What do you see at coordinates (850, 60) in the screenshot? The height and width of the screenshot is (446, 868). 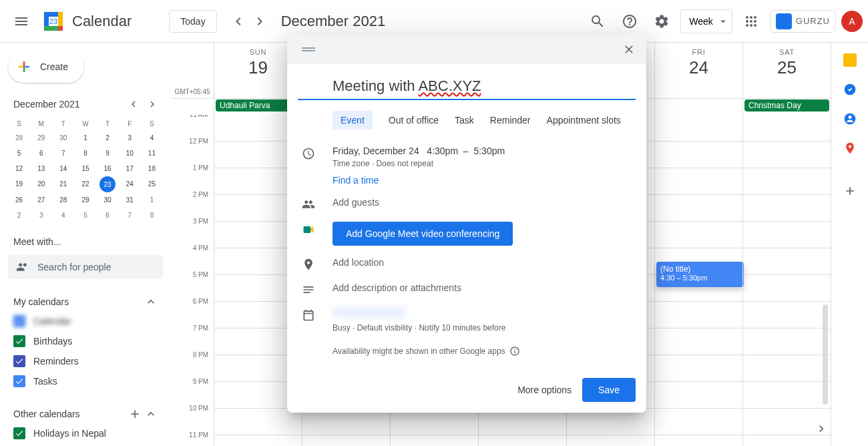 I see `keep-app-icon` at bounding box center [850, 60].